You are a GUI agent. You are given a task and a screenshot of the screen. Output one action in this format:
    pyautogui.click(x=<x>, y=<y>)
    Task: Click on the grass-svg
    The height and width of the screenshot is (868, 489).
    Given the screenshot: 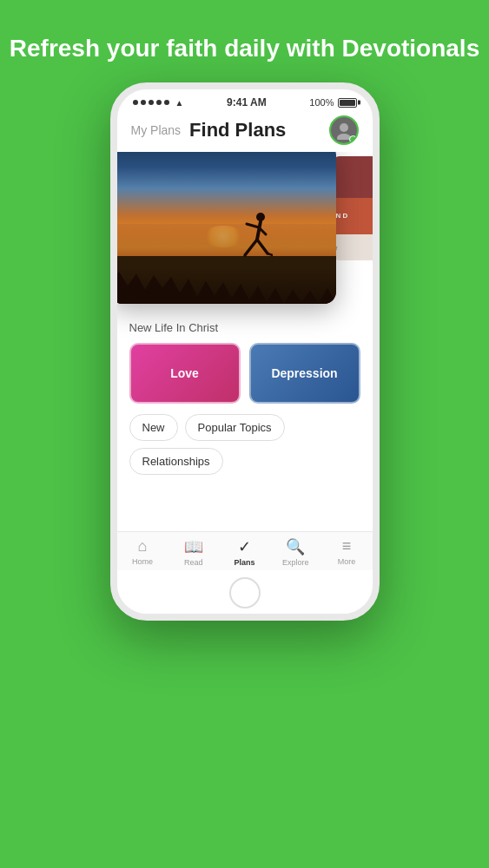 What is the action you would take?
    pyautogui.click(x=227, y=286)
    